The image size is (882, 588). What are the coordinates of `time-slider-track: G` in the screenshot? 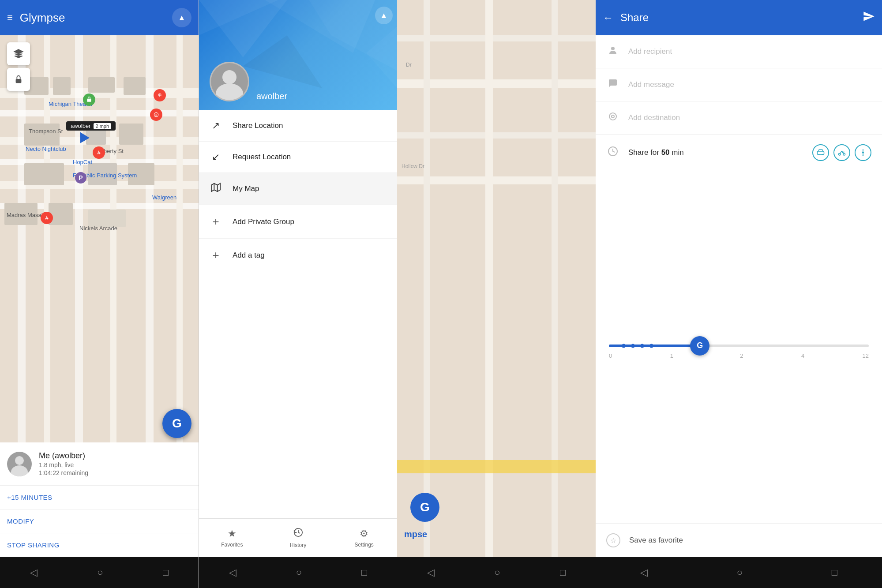 It's located at (739, 346).